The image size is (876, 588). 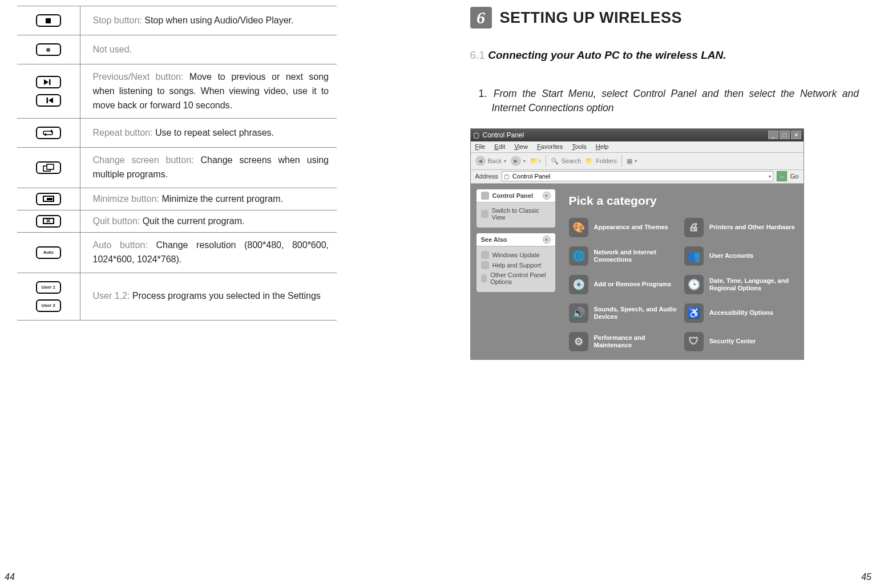 I want to click on close-window-button: ✕, so click(x=796, y=135).